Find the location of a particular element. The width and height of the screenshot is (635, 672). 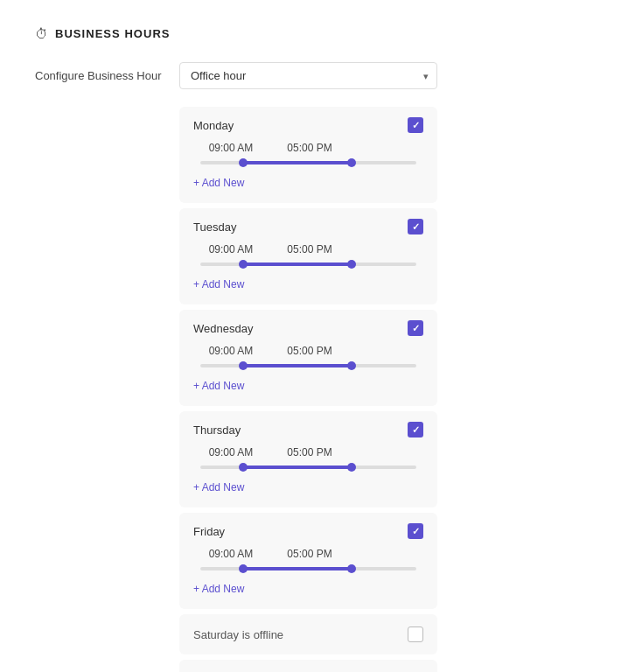

wednesday-slider is located at coordinates (308, 366).